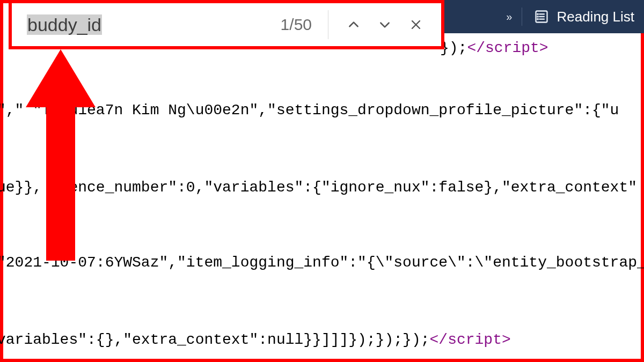  What do you see at coordinates (319, 188) in the screenshot?
I see `source-text: ue}}, quence_number":0,"variables":{"ign…` at bounding box center [319, 188].